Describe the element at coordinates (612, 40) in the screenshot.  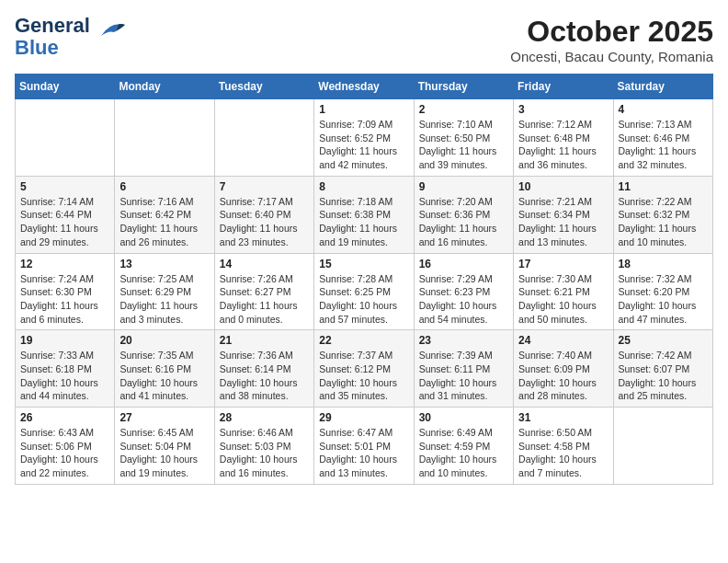
I see `title-block: October 2025 Oncesti, Bacau County, Roma…` at that location.